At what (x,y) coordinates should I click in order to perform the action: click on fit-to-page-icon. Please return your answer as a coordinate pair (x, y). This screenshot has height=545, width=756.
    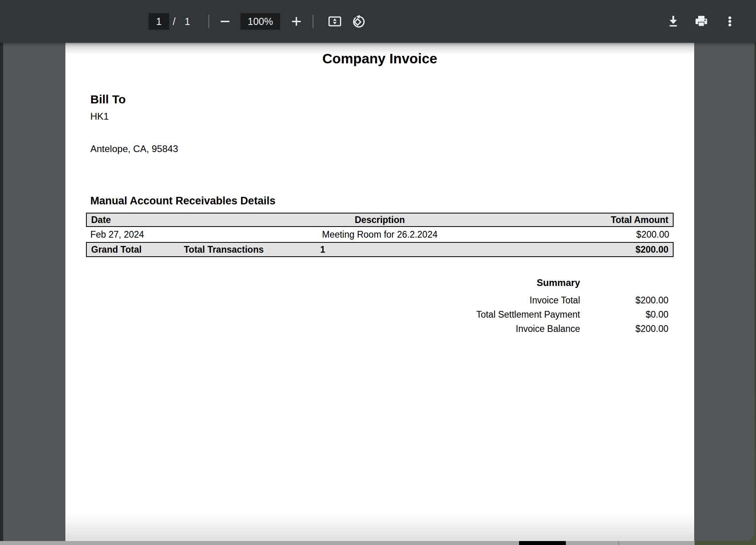
    Looking at the image, I should click on (335, 21).